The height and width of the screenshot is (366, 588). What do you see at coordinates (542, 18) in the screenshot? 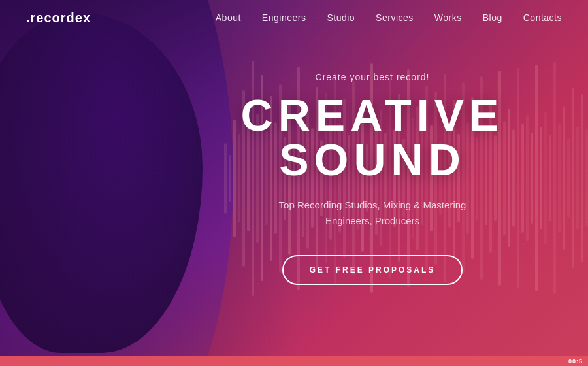
I see `nav-link-contacts: Contacts` at bounding box center [542, 18].